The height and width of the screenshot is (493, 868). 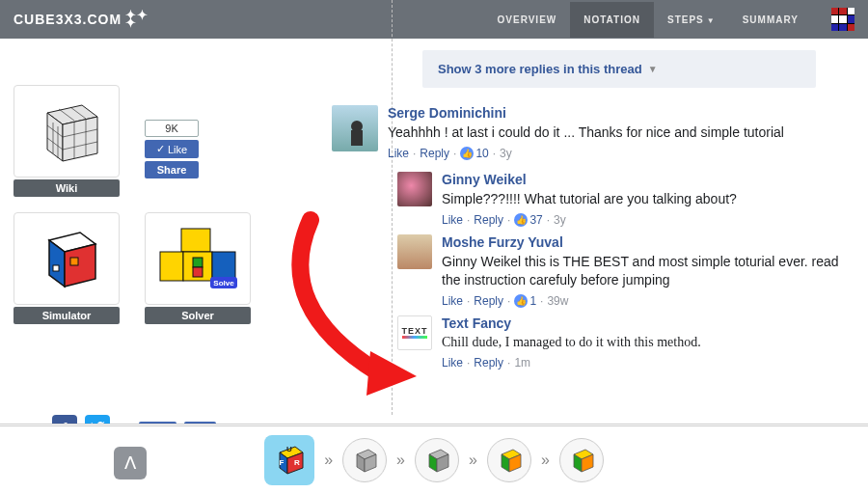 What do you see at coordinates (627, 343) in the screenshot?
I see `reply-comment: TEXT Text Fancy Chill dude, I managed to…` at bounding box center [627, 343].